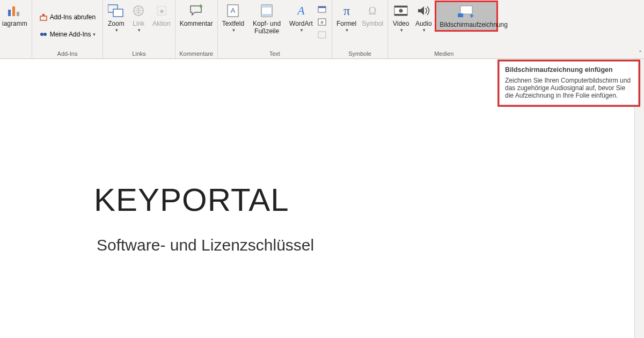 This screenshot has width=644, height=338. What do you see at coordinates (423, 17) in the screenshot?
I see `audio-button: Audio ▼` at bounding box center [423, 17].